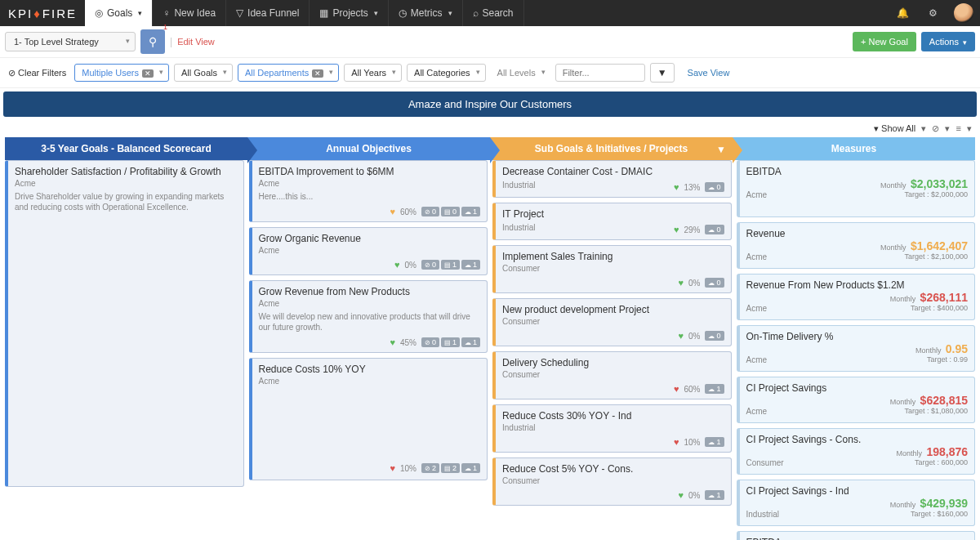  Describe the element at coordinates (446, 73) in the screenshot. I see `filter-categories: All Categories` at that location.